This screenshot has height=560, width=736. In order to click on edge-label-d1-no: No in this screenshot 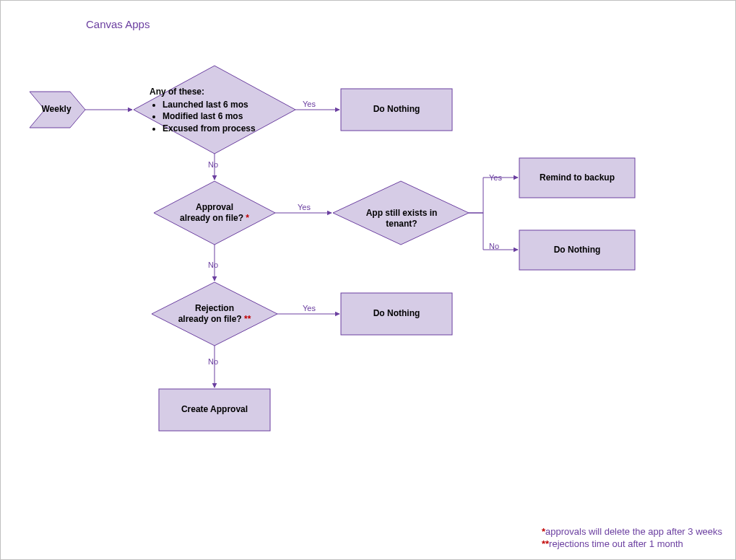, I will do `click(213, 165)`.